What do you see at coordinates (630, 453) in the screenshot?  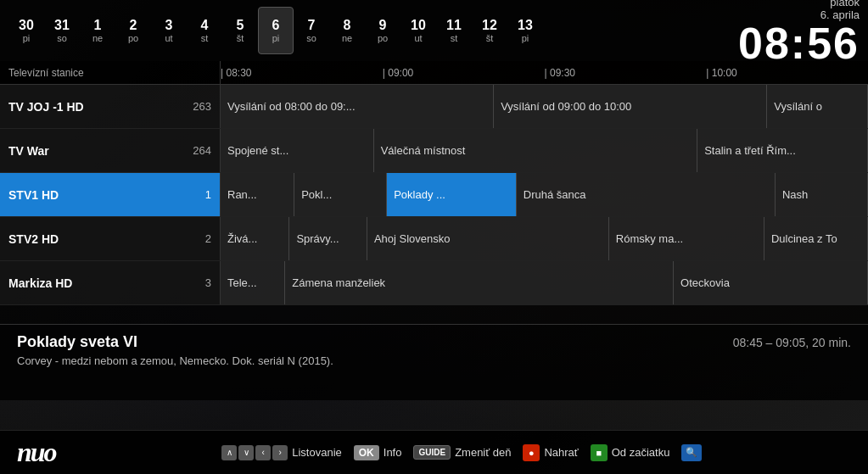 I see `od-zaciatku-control: ■ Od začiatku` at bounding box center [630, 453].